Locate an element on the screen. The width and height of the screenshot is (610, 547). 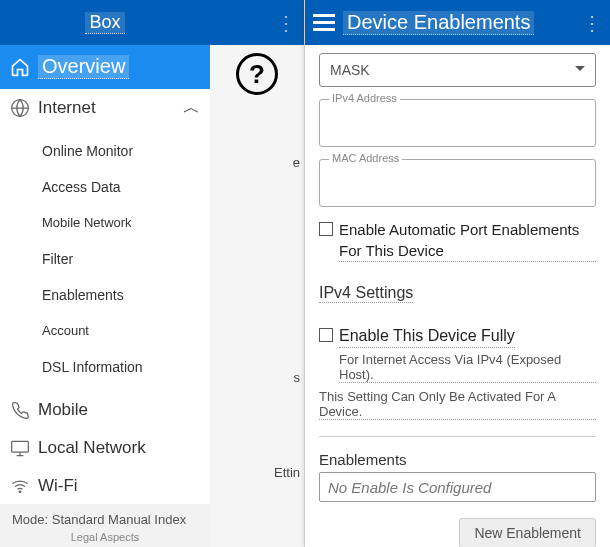
mid-text: e s Ettin is located at coordinates (257, 288).